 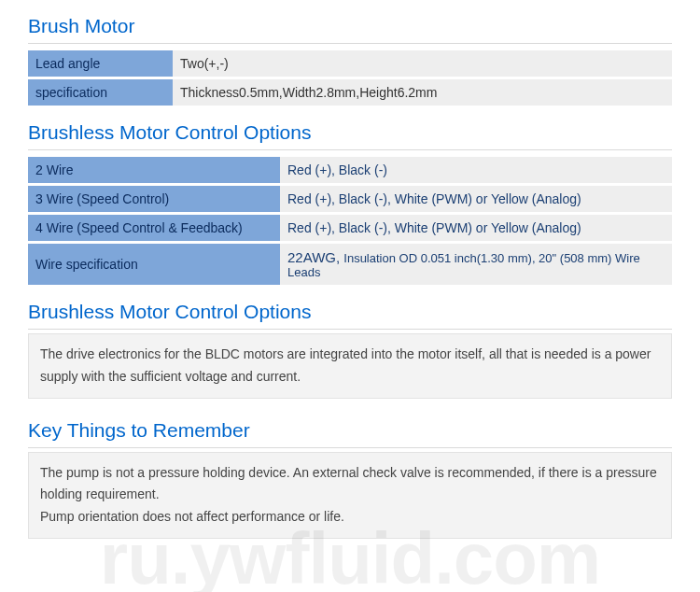 What do you see at coordinates (350, 78) in the screenshot?
I see `brush-motor-table: Lead angle Two(+,-) specification Thickn…` at bounding box center [350, 78].